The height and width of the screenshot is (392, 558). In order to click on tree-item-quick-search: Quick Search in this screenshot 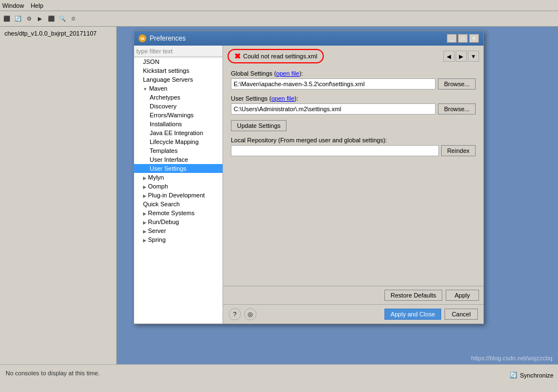, I will do `click(178, 204)`.